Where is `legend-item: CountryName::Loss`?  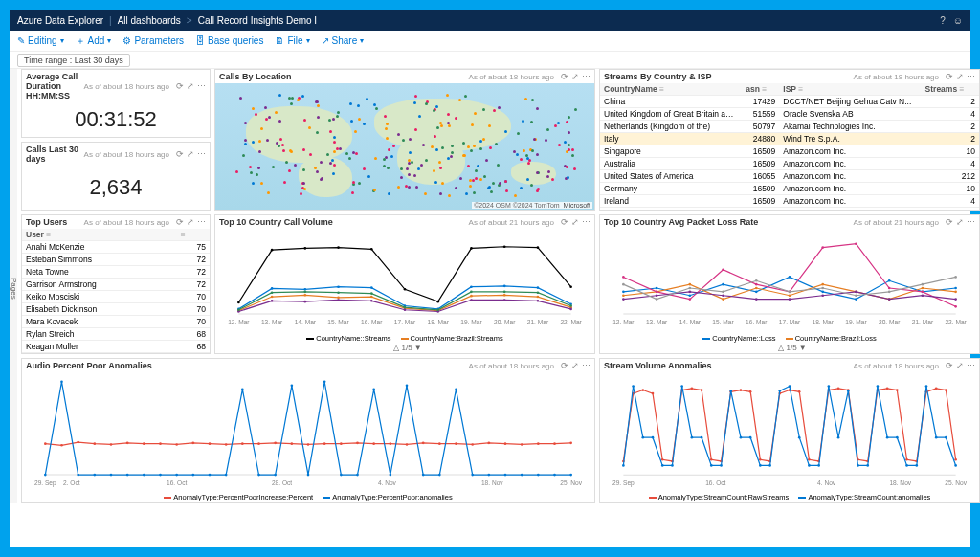 legend-item: CountryName::Loss is located at coordinates (739, 339).